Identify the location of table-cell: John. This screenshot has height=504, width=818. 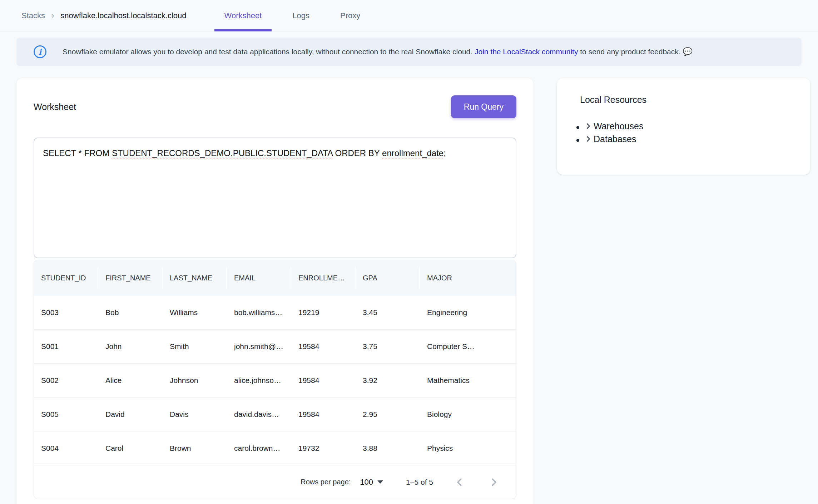
(130, 346).